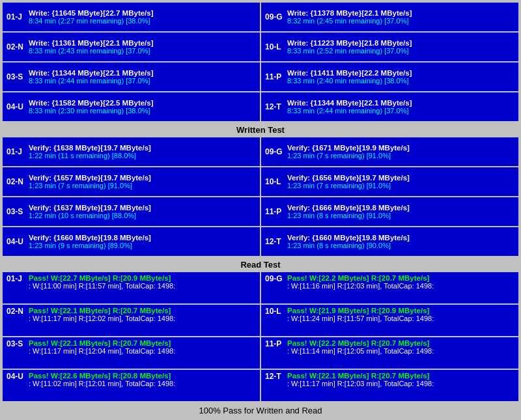  What do you see at coordinates (389, 152) in the screenshot?
I see `drive-cell: 09-GVerify: {1671 MByte}[19.9 MByte/s]1:…` at bounding box center [389, 152].